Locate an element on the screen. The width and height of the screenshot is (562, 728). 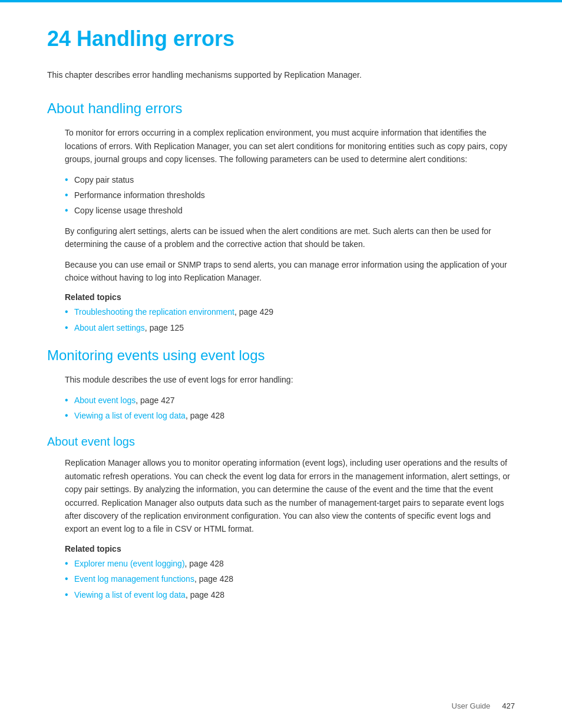
section-title-about-handling-errors: About handling errors is located at coordinates (281, 108).